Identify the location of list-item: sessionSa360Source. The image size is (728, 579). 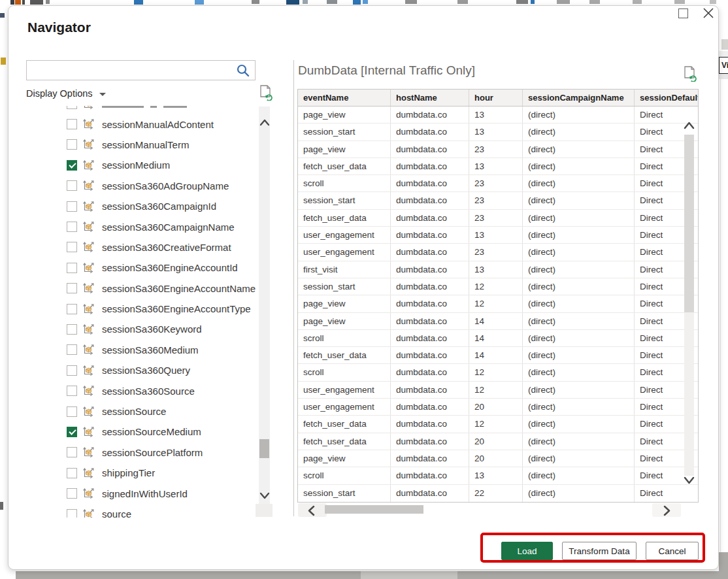
(142, 391).